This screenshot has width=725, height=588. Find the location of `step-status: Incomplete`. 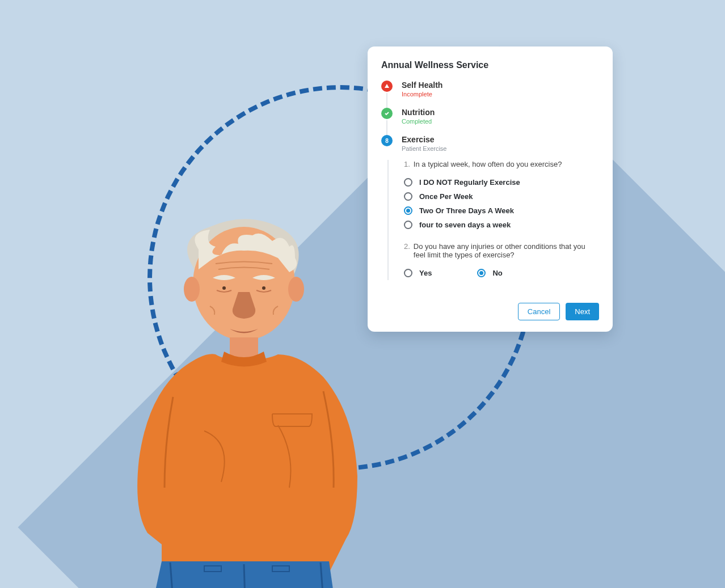

step-status: Incomplete is located at coordinates (500, 94).